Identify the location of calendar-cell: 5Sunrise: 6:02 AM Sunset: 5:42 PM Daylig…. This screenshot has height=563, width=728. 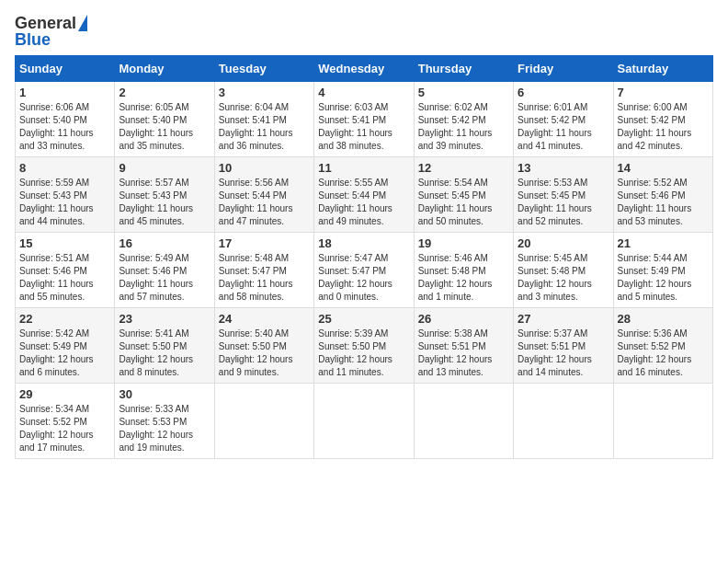
(463, 120).